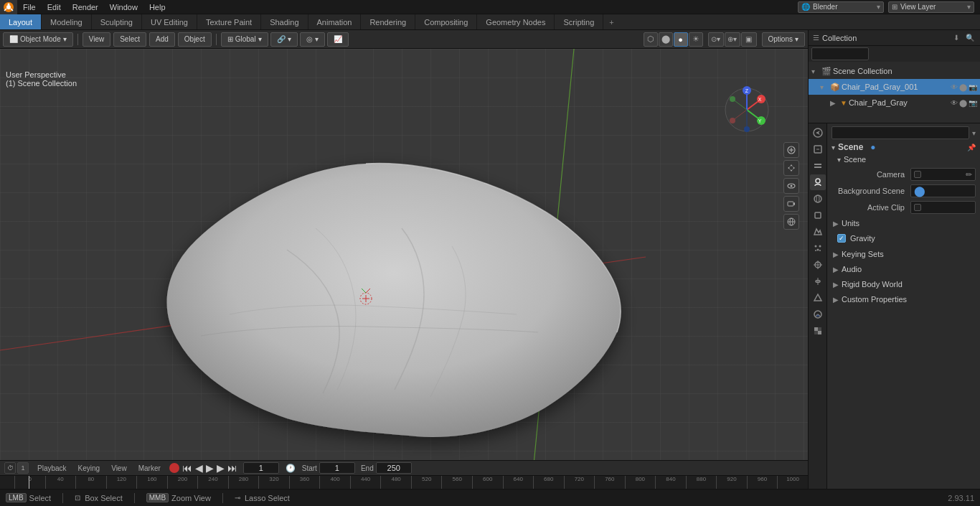 The width and height of the screenshot is (980, 506). What do you see at coordinates (337, 468) in the screenshot?
I see `start-frame-input: 1` at bounding box center [337, 468].